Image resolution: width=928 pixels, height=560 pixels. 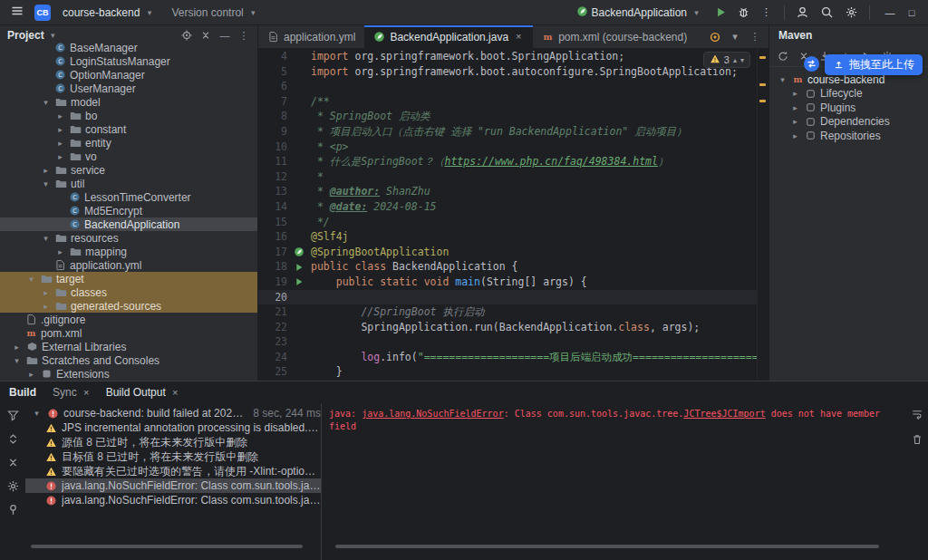 I want to click on project-tree-item: COptionManager, so click(x=129, y=74).